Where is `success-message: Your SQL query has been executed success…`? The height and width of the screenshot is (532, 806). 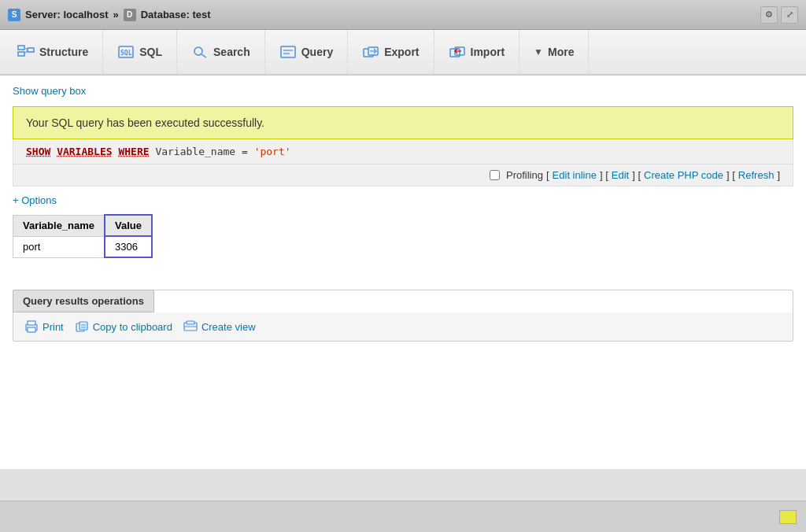
success-message: Your SQL query has been executed success… is located at coordinates (145, 123).